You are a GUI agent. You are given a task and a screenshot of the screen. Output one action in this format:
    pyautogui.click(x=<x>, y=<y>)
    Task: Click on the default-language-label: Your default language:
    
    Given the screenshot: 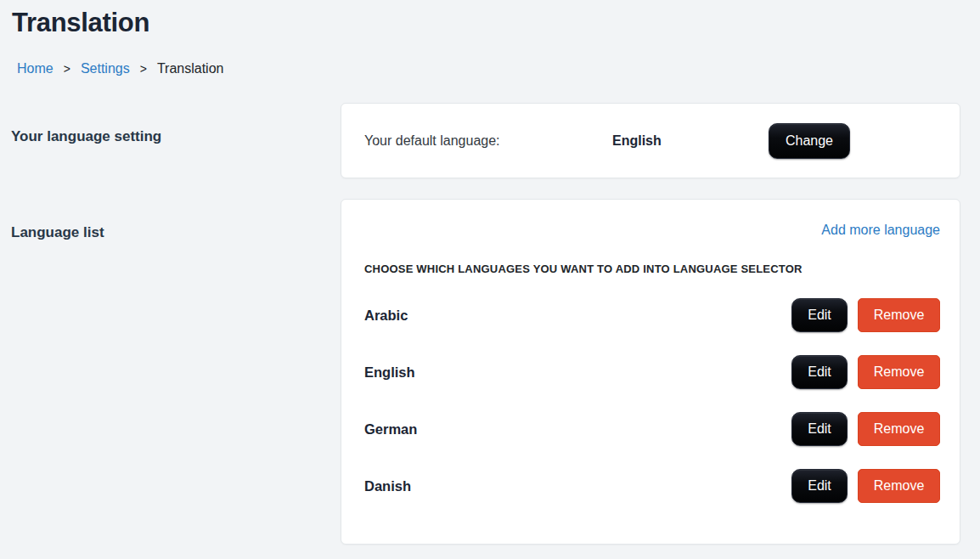 What is the action you would take?
    pyautogui.click(x=488, y=141)
    